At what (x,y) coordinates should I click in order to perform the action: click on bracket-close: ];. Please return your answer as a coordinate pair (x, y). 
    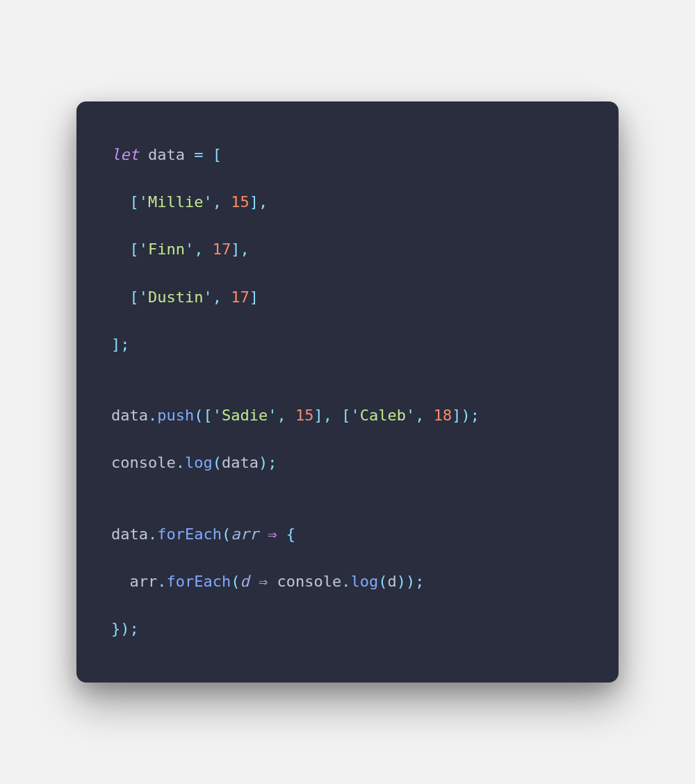
    Looking at the image, I should click on (121, 345).